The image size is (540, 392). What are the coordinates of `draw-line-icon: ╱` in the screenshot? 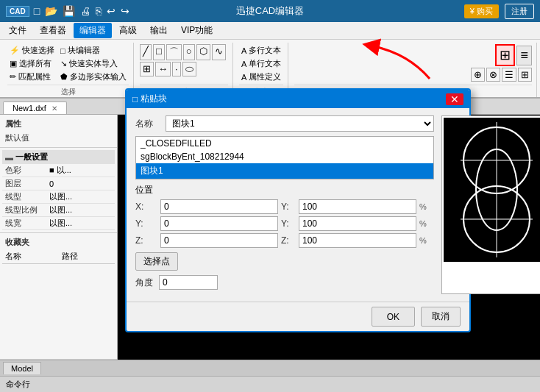 It's located at (146, 52).